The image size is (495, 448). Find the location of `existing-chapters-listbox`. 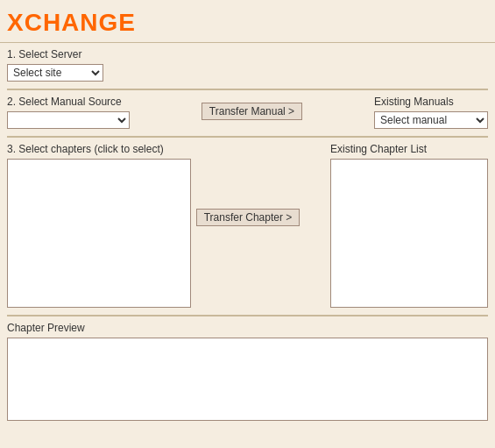

existing-chapters-listbox is located at coordinates (409, 233).